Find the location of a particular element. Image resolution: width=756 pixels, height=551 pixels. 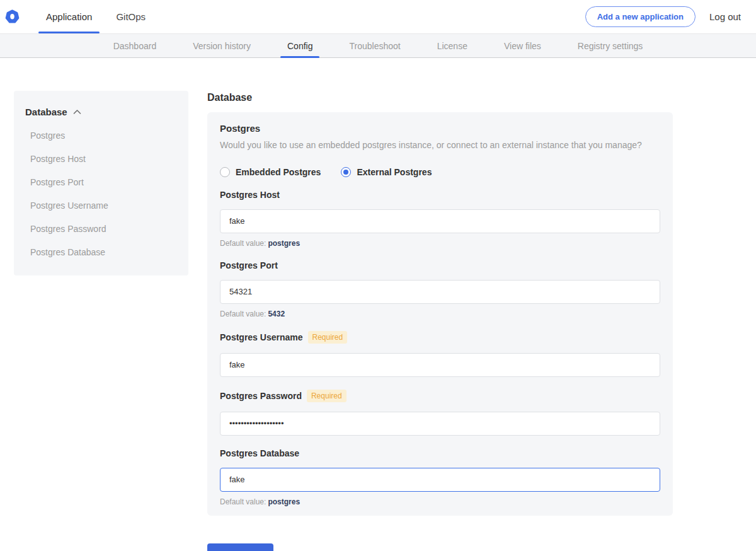

postgres-host-default-helper: Default value:postgres is located at coordinates (440, 243).